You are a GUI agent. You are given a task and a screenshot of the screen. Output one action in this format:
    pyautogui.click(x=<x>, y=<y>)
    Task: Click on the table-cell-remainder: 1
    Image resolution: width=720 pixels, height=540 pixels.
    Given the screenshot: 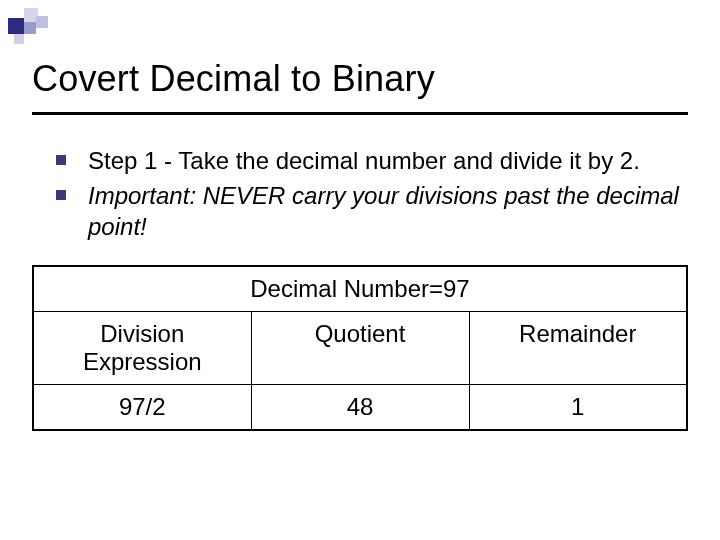 What is the action you would take?
    pyautogui.click(x=578, y=407)
    